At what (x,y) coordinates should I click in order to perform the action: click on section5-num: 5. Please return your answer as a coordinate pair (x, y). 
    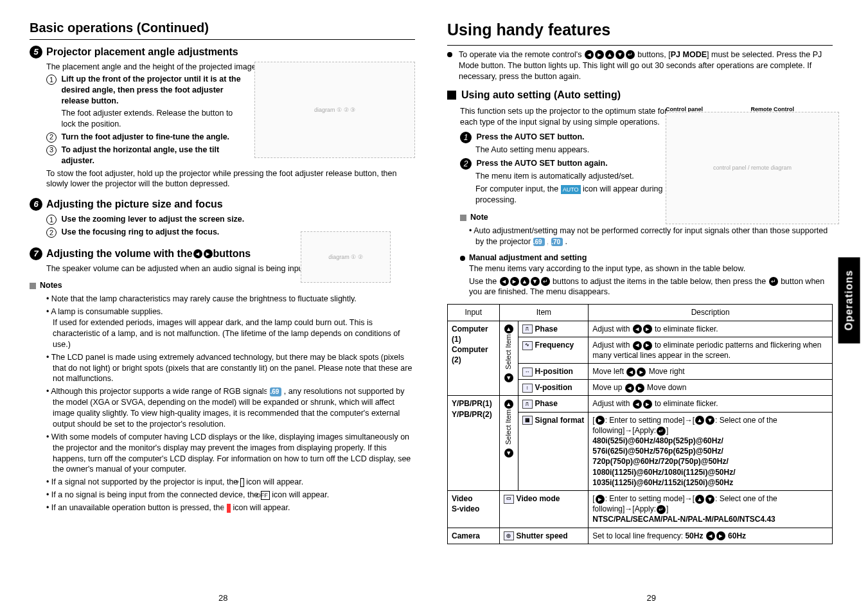
    Looking at the image, I should click on (36, 52).